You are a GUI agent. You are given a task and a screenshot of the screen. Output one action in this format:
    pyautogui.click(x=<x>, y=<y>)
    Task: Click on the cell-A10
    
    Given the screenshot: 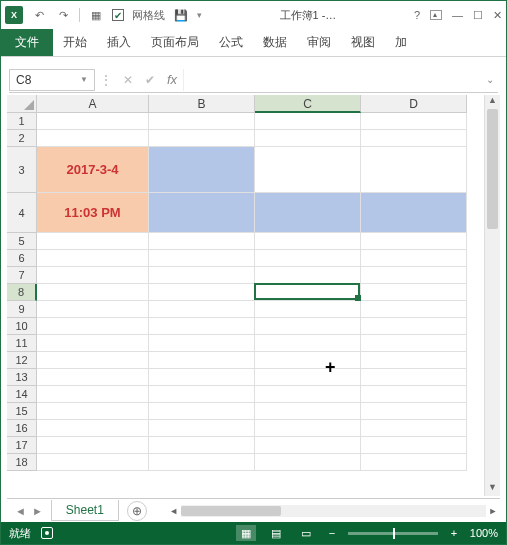 What is the action you would take?
    pyautogui.click(x=93, y=326)
    